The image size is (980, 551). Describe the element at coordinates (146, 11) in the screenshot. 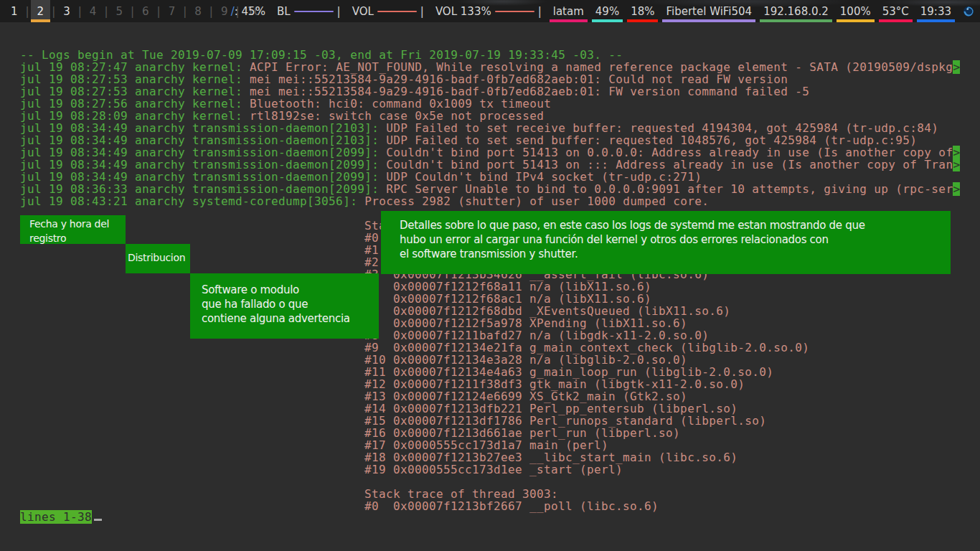

I see `workspace-label: 6` at that location.